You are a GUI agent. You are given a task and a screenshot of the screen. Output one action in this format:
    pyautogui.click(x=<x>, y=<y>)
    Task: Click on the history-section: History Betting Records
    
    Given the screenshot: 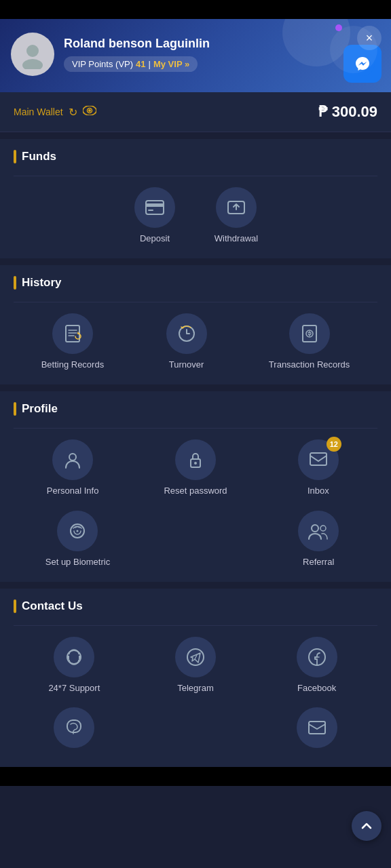 What is the action you would take?
    pyautogui.click(x=196, y=325)
    